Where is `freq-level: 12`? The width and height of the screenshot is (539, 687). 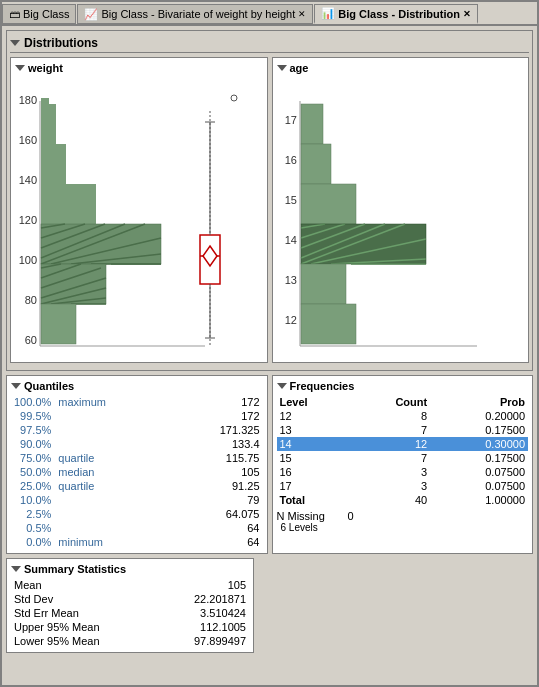 freq-level: 12 is located at coordinates (314, 416).